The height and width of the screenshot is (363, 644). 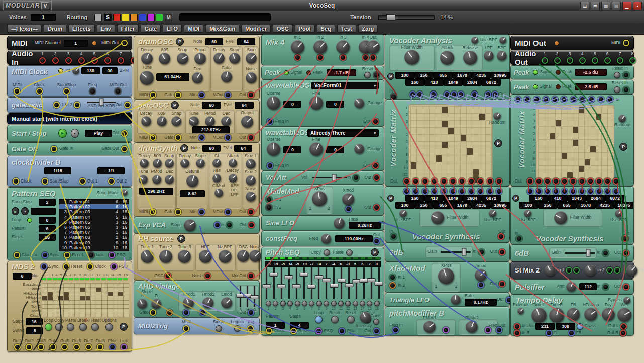 What do you see at coordinates (445, 138) in the screenshot?
I see `grid-cell-r5-c6` at bounding box center [445, 138].